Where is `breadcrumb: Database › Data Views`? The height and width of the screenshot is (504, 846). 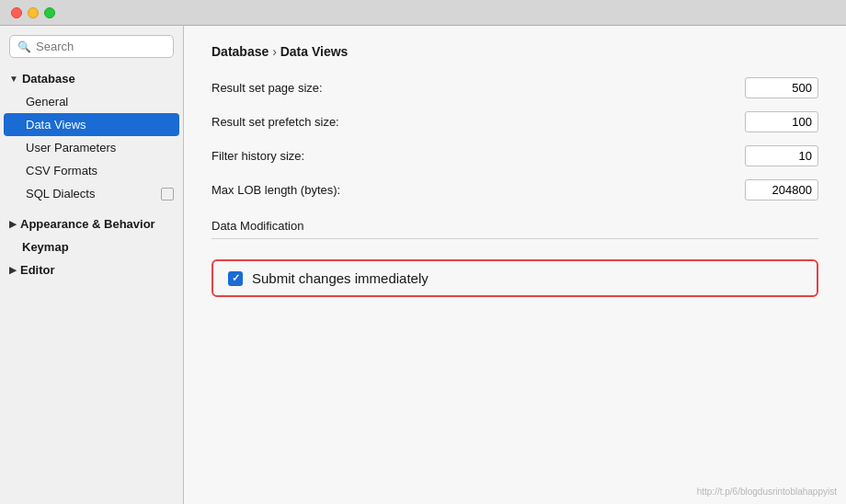 breadcrumb: Database › Data Views is located at coordinates (515, 52).